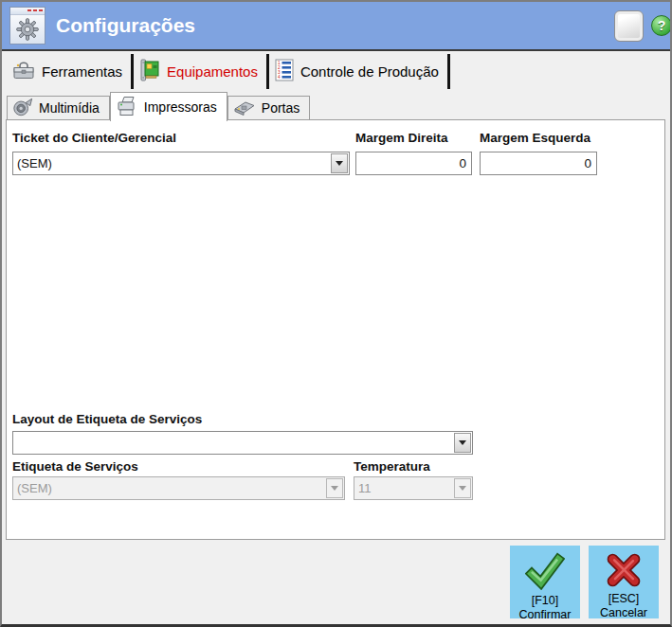  Describe the element at coordinates (178, 489) in the screenshot. I see `etiqueta-servicos-dropdown: (SEM)` at that location.